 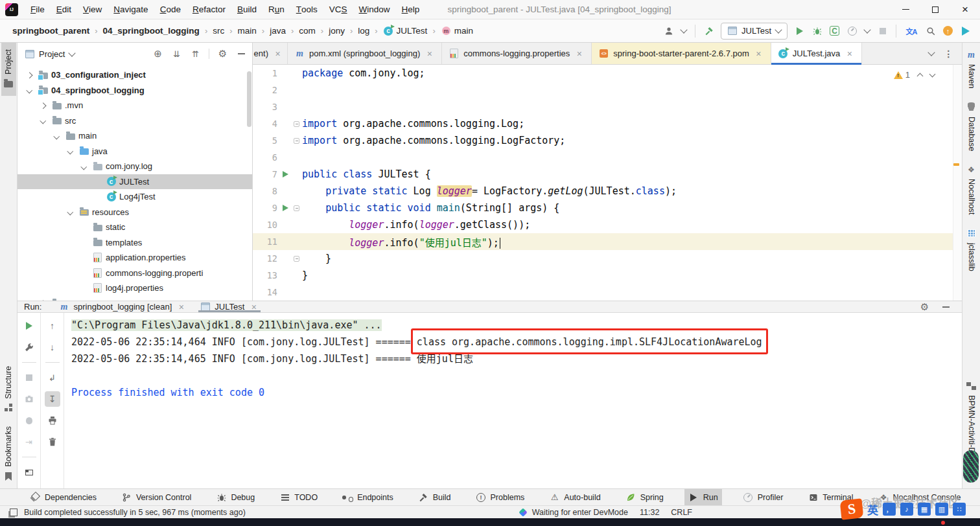 I want to click on tree-item-04-springboot-logging: 04_springboot_logging, so click(x=135, y=91).